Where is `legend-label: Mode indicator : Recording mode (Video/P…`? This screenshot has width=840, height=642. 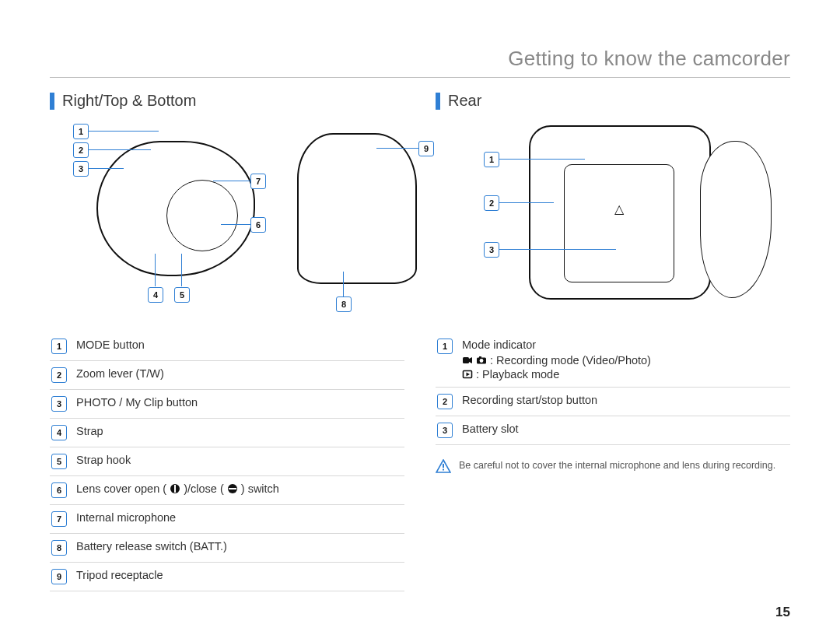
legend-label: Mode indicator : Recording mode (Video/P… is located at coordinates (625, 360).